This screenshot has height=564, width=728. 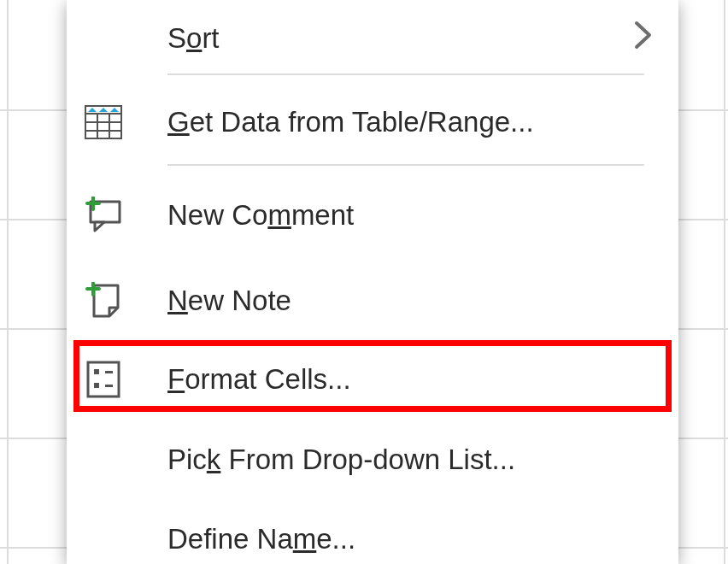 I want to click on menu-label-format-cells: Format Cells..., so click(x=410, y=379).